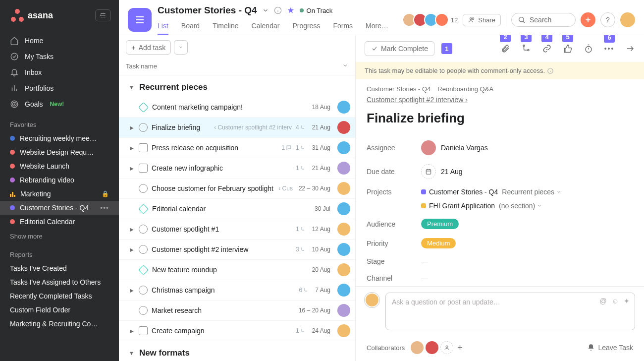 The height and width of the screenshot is (361, 644). Describe the element at coordinates (237, 270) in the screenshot. I see `task-row: New feature roundup 20 Aug` at that location.